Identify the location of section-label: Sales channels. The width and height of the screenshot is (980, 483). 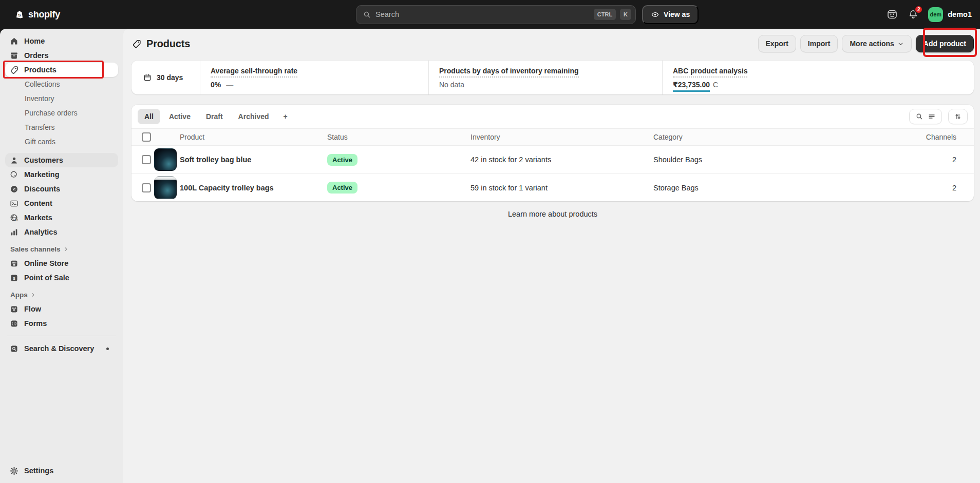
(35, 249).